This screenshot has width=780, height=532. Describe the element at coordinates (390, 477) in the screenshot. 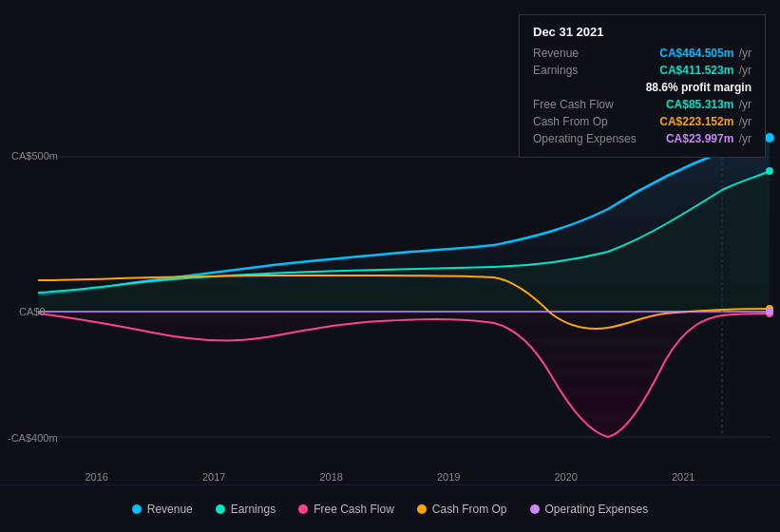

I see `x-axis-labels: 2016 2017 2018 2019 2020 2021` at that location.